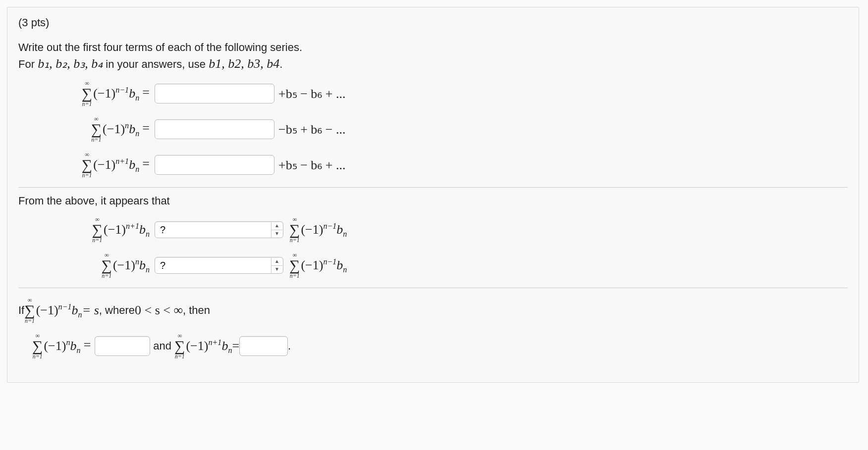  Describe the element at coordinates (117, 310) in the screenshot. I see `where-text: , where` at that location.